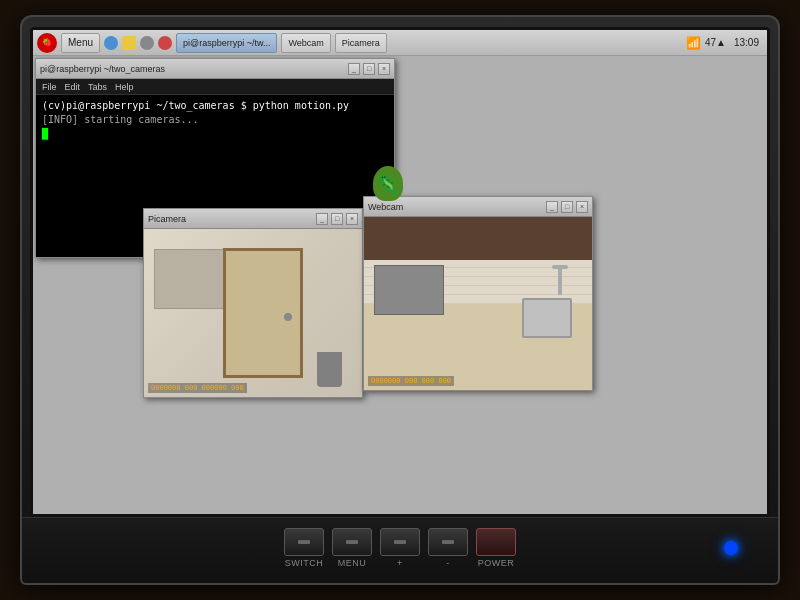 The height and width of the screenshot is (600, 800). I want to click on picamera-overlay-text: 0000000 000 000000 000, so click(198, 388).